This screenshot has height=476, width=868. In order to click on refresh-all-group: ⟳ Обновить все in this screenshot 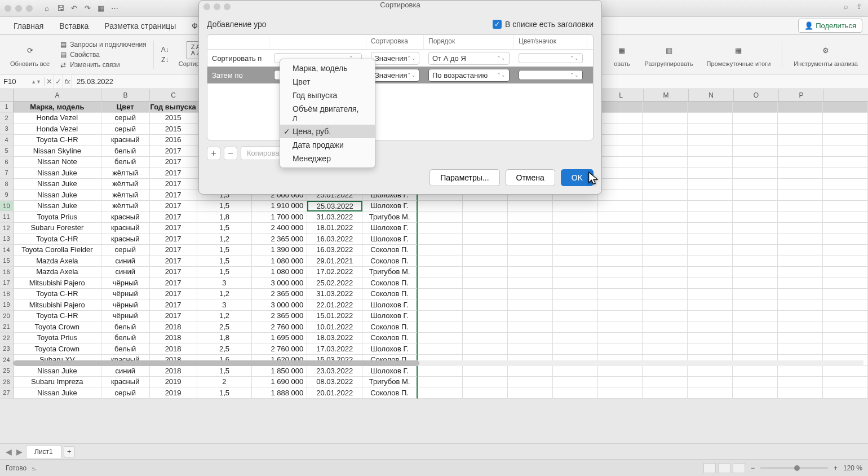, I will do `click(30, 54)`.